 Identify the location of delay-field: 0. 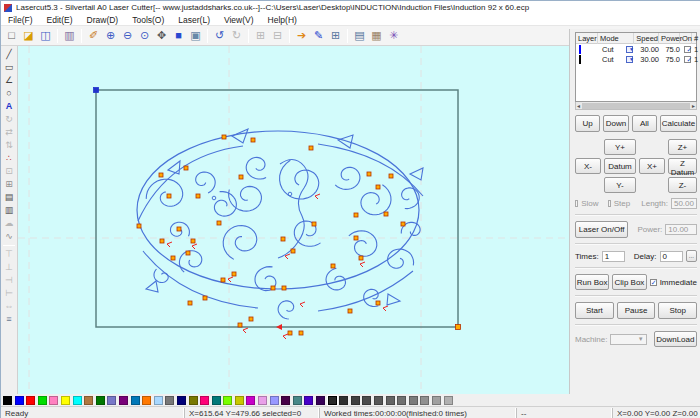
(672, 256).